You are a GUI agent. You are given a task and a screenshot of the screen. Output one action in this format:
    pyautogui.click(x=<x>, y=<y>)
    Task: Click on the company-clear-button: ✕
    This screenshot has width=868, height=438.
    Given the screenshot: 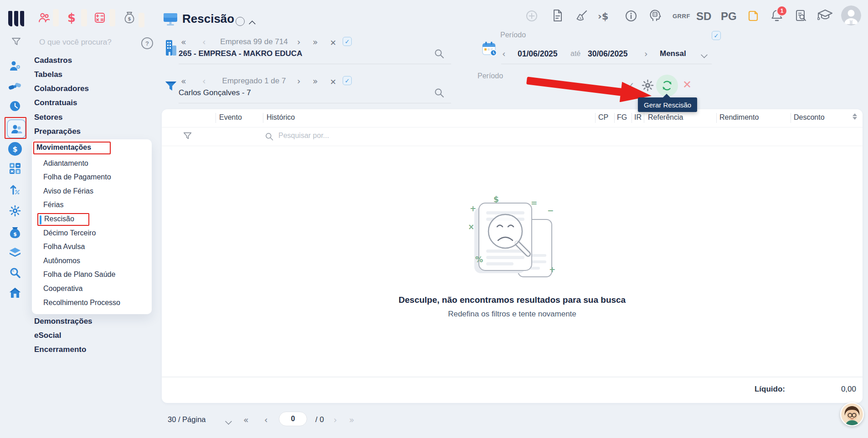 What is the action you would take?
    pyautogui.click(x=333, y=43)
    